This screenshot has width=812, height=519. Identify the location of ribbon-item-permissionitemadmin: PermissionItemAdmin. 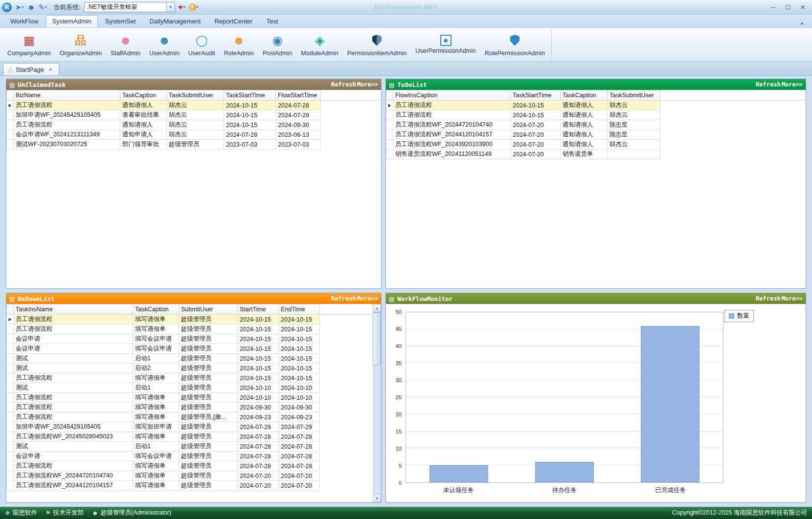
(377, 44).